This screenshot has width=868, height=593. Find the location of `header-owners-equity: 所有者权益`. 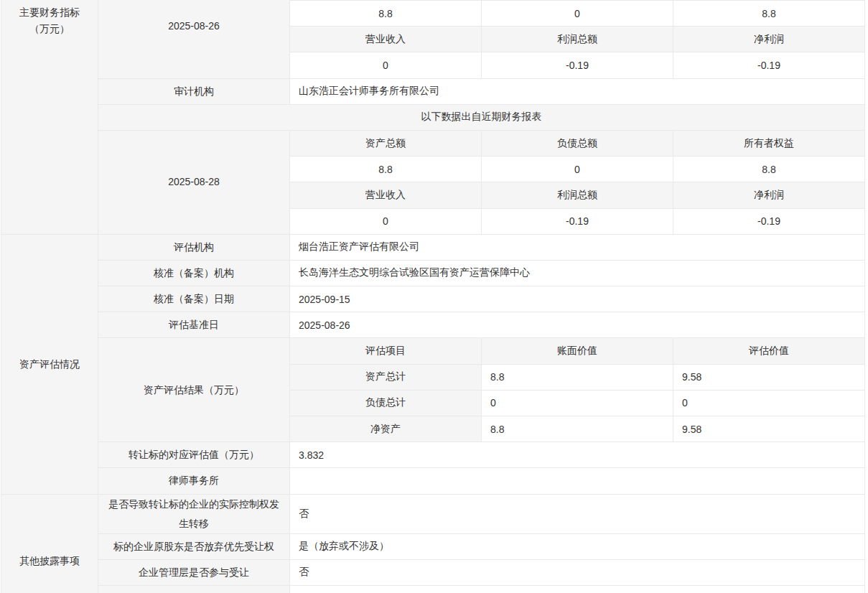

header-owners-equity: 所有者权益 is located at coordinates (770, 143).